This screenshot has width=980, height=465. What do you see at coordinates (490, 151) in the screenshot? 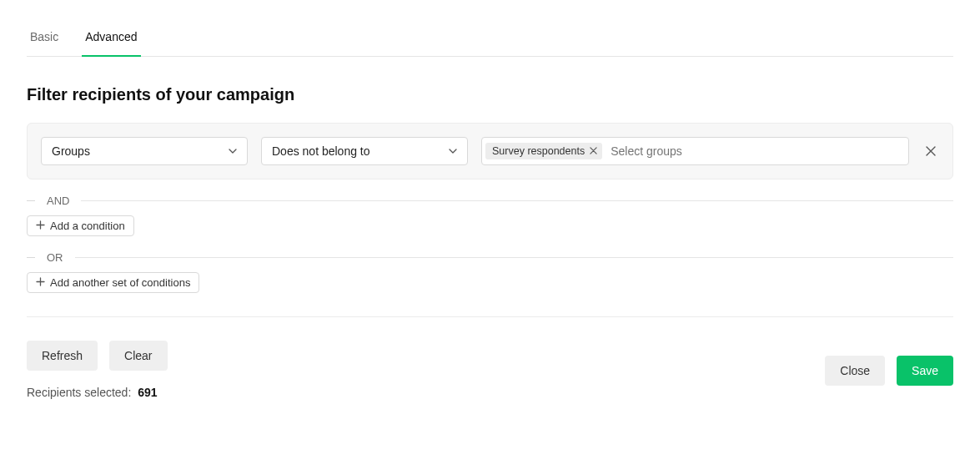
I see `condition-row: Groups Does not belong to Survey respond…` at bounding box center [490, 151].